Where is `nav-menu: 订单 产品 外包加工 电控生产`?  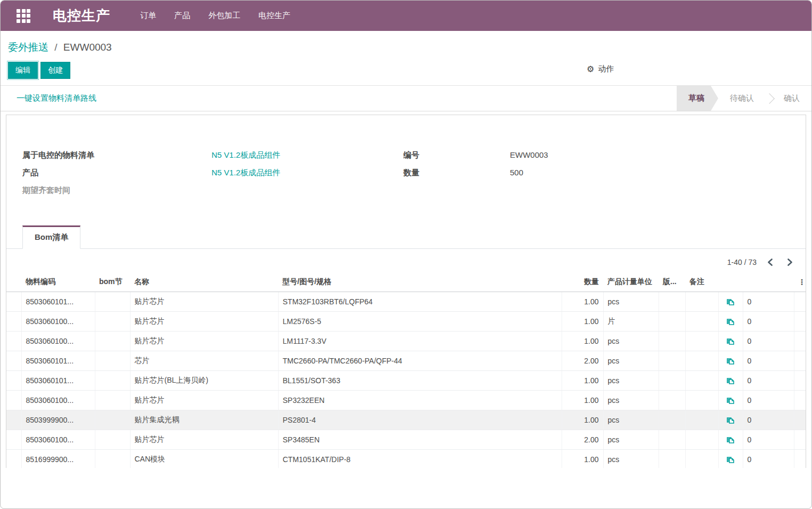
nav-menu: 订单 产品 外包加工 电控生产 is located at coordinates (215, 16).